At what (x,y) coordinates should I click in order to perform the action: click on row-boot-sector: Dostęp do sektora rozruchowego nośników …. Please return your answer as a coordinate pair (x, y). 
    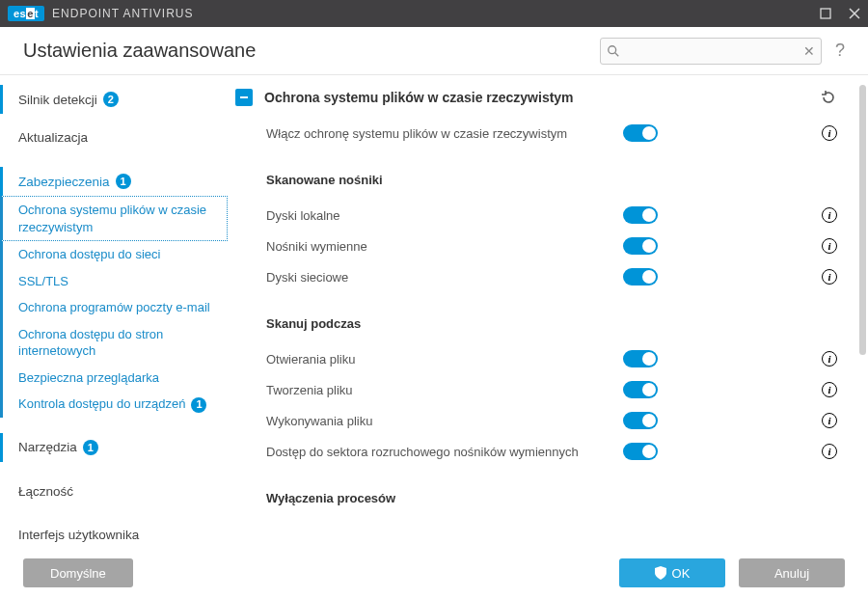
    Looking at the image, I should click on (552, 451).